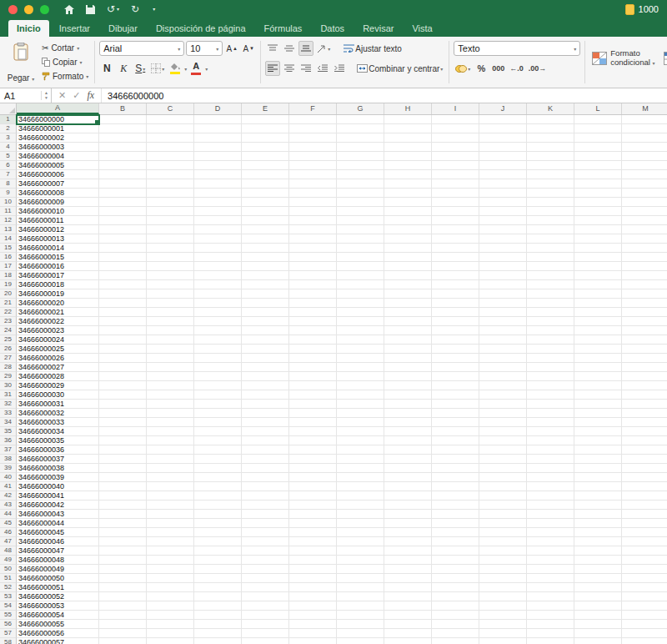 The height and width of the screenshot is (644, 667). Describe the element at coordinates (455, 641) in the screenshot. I see `cell-I58` at that location.